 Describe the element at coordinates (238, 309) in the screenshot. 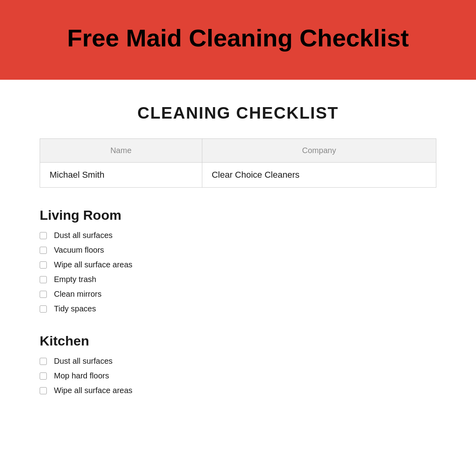

I see `list-item: Tidy spaces` at that location.